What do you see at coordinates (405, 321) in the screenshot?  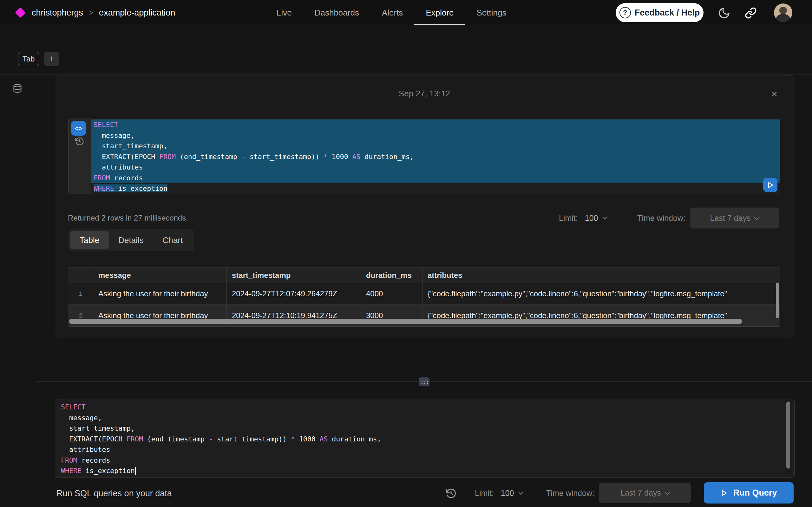 I see `horizontal-scrollbar` at bounding box center [405, 321].